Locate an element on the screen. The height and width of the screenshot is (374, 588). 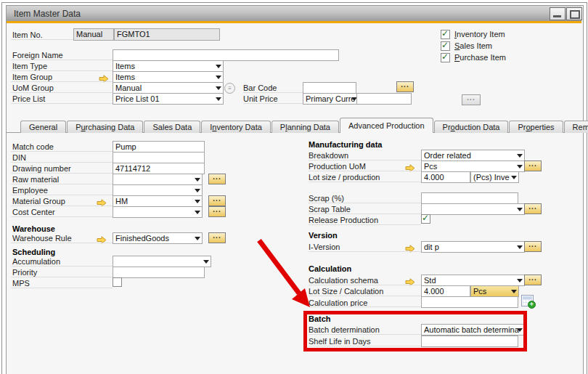
tab-properties: Properties is located at coordinates (536, 126).